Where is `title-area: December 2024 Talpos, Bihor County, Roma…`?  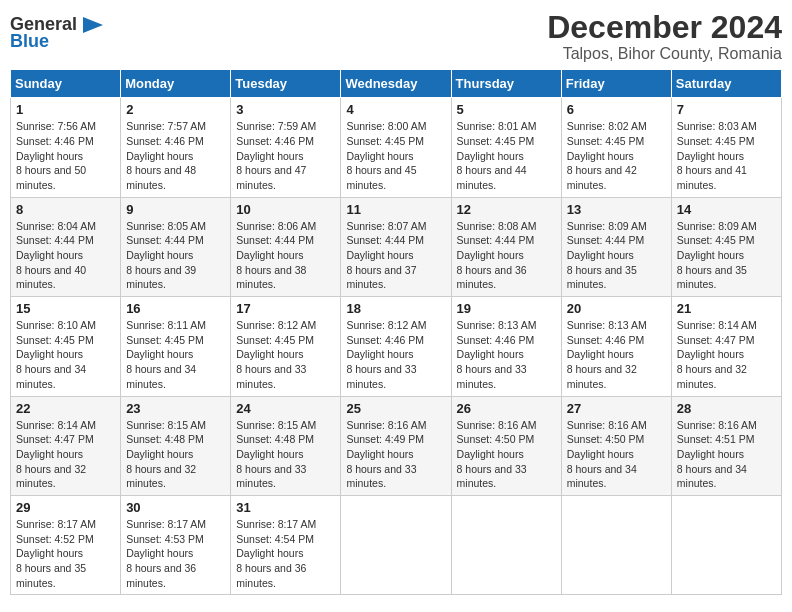
title-area: December 2024 Talpos, Bihor County, Roma… is located at coordinates (664, 36).